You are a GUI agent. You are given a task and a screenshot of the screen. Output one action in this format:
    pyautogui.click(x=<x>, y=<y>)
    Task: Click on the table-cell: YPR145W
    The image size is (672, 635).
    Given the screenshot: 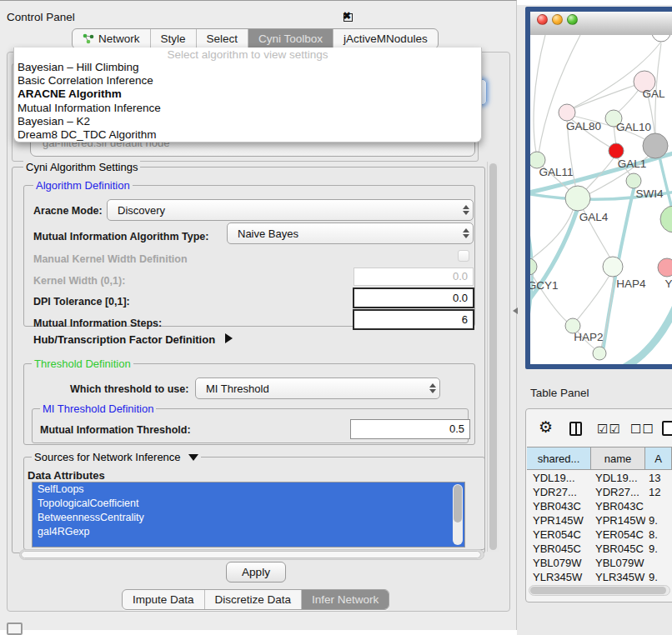 What is the action you would take?
    pyautogui.click(x=559, y=520)
    